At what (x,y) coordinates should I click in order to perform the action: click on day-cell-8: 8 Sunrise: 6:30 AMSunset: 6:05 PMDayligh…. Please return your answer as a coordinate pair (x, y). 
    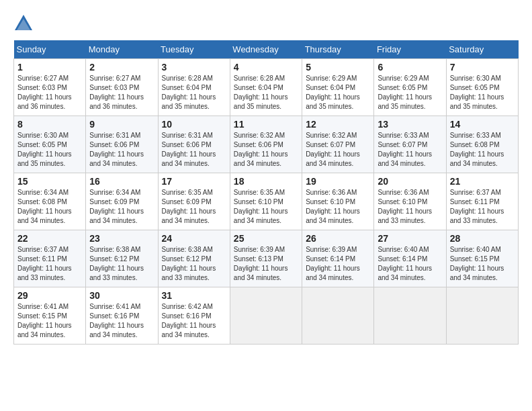
    Looking at the image, I should click on (50, 145).